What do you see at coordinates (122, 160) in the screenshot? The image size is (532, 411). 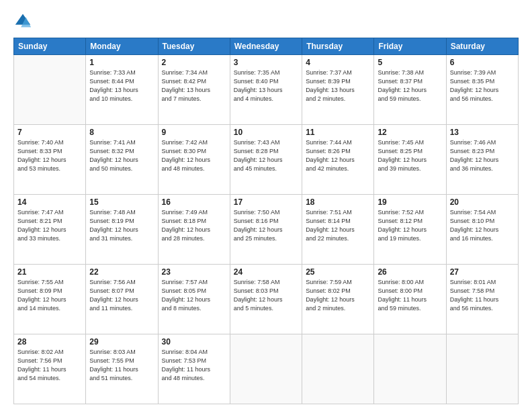 I see `calendar-cell: 8Sunrise: 7:41 AM Sunset: 8:32 PM Daylig…` at bounding box center [122, 160].